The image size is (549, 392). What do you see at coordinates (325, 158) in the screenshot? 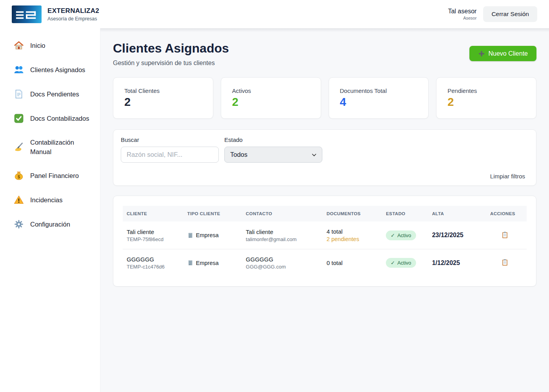
I see `filters-panel: Buscar Estado Todos Limpiar filt` at bounding box center [325, 158].